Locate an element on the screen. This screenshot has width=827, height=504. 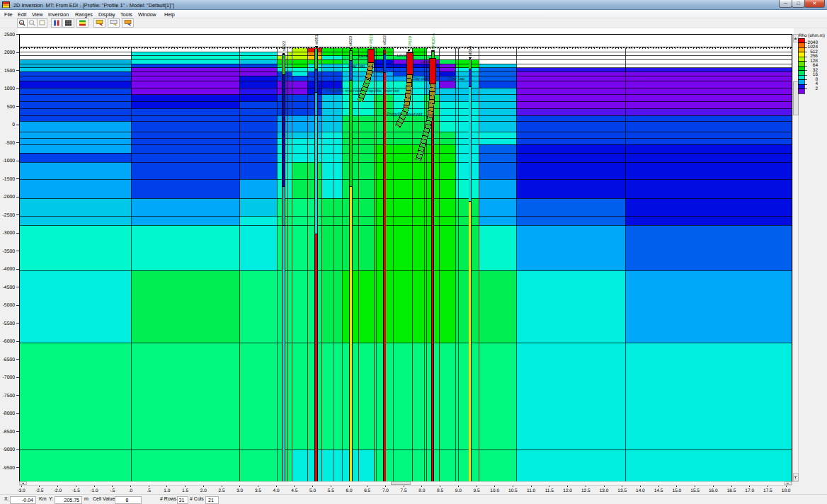
svg-text: 6.5 is located at coordinates (367, 491).